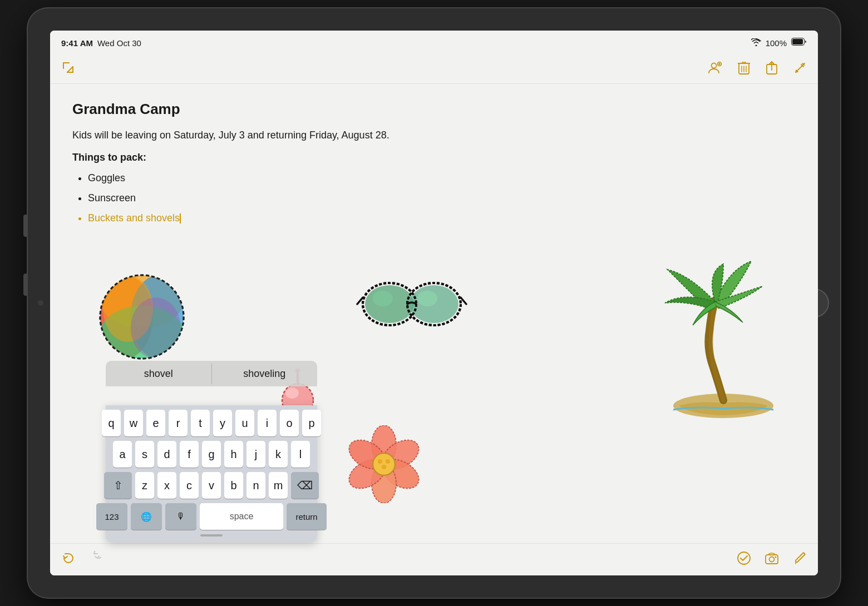 Image resolution: width=868 pixels, height=606 pixels. What do you see at coordinates (799, 43) in the screenshot?
I see `battery-icon` at bounding box center [799, 43].